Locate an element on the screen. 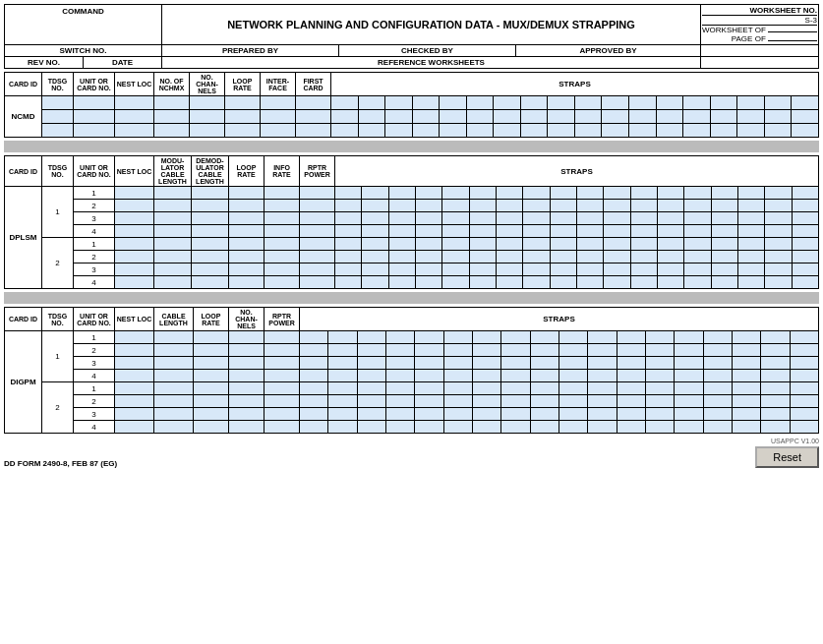 This screenshot has height=644, width=823. s1-col-noofnchmx: NO. OFNCHMX is located at coordinates (172, 85).